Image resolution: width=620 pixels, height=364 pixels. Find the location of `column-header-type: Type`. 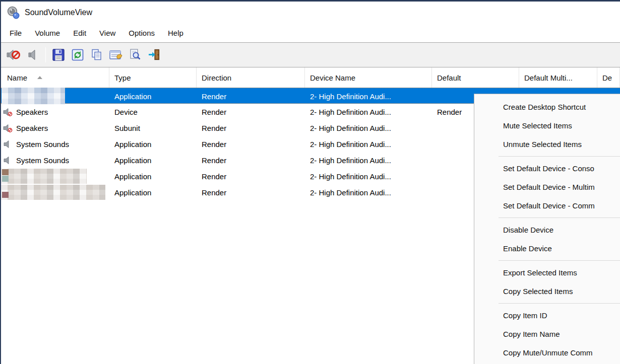

column-header-type: Type is located at coordinates (153, 78).